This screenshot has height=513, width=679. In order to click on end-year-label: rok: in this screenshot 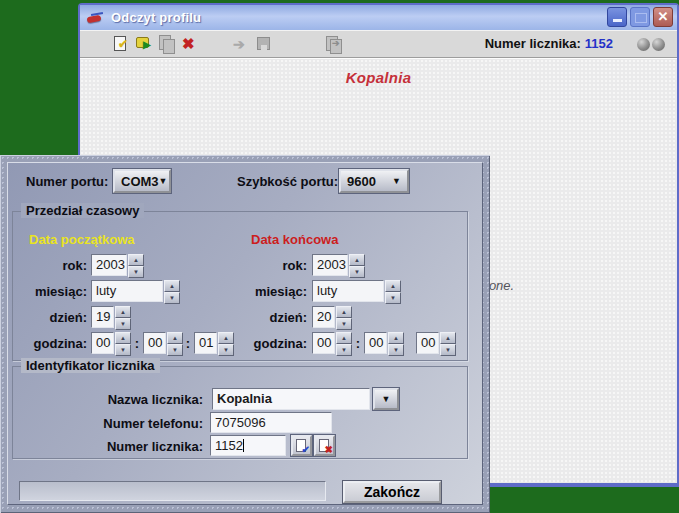, I will do `click(250, 266)`.